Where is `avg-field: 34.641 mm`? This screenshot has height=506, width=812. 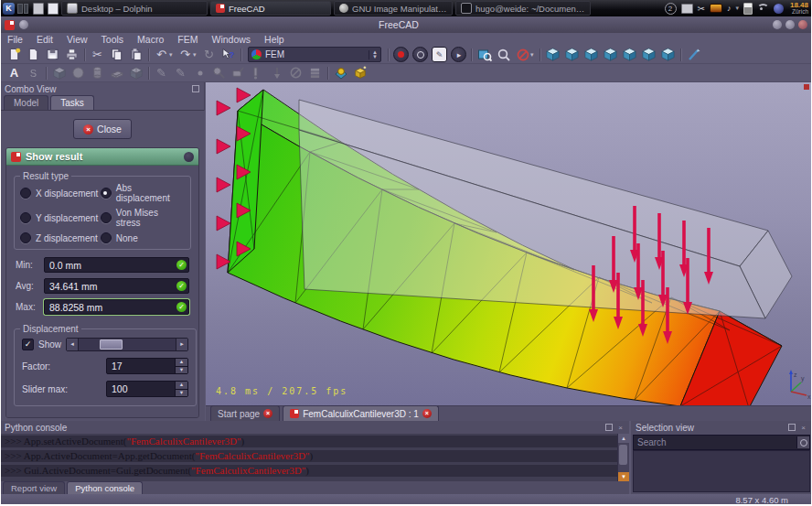
avg-field: 34.641 mm is located at coordinates (117, 285).